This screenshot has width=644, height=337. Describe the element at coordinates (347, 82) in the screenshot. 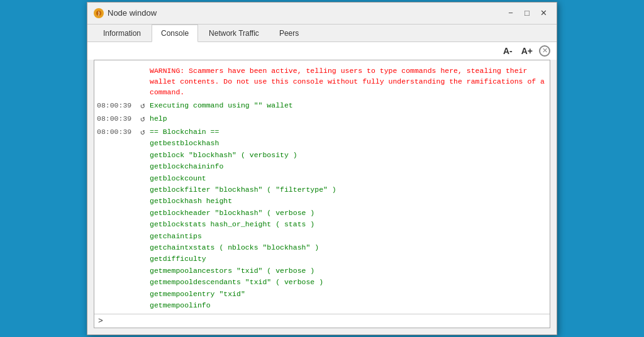

I see `warning-message: WARNING: Scammers have been active, tell…` at that location.